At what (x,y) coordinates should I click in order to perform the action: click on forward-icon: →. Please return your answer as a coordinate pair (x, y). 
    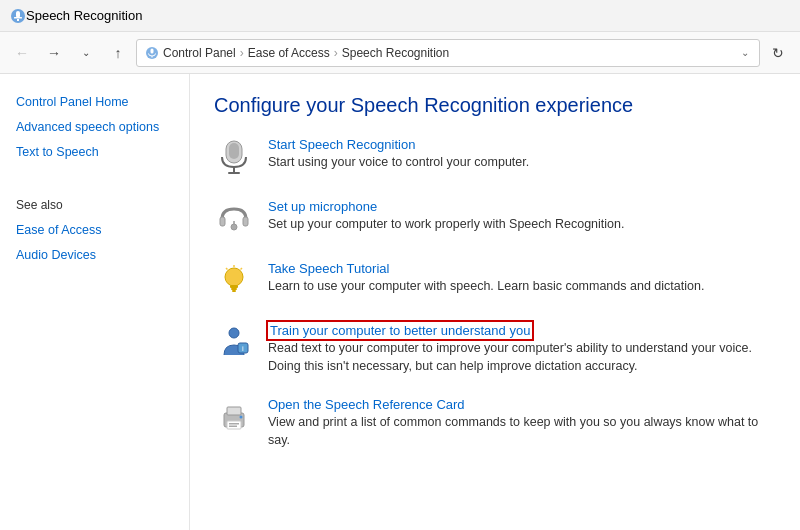
    Looking at the image, I should click on (54, 53).